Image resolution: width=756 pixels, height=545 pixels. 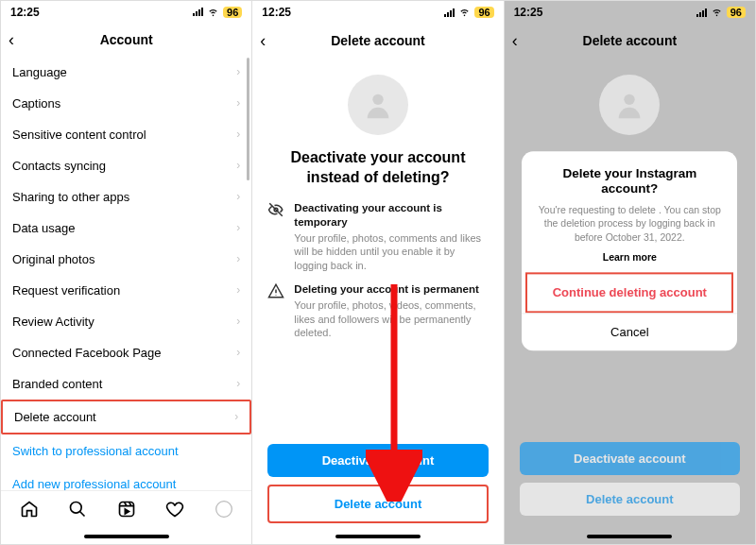 What do you see at coordinates (127, 451) in the screenshot?
I see `link-switch-professional: Switch to professional account` at bounding box center [127, 451].